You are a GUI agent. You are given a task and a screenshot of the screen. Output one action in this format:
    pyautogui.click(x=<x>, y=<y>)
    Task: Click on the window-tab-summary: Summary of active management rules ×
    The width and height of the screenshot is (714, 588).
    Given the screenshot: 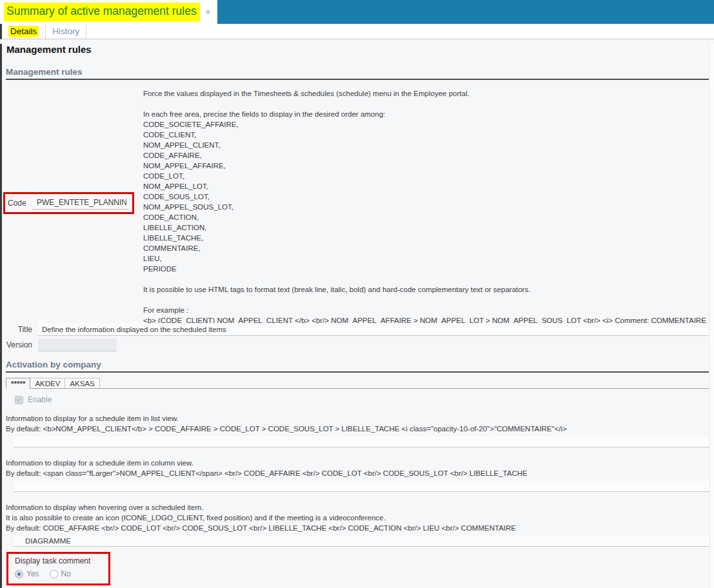 What is the action you would take?
    pyautogui.click(x=108, y=12)
    